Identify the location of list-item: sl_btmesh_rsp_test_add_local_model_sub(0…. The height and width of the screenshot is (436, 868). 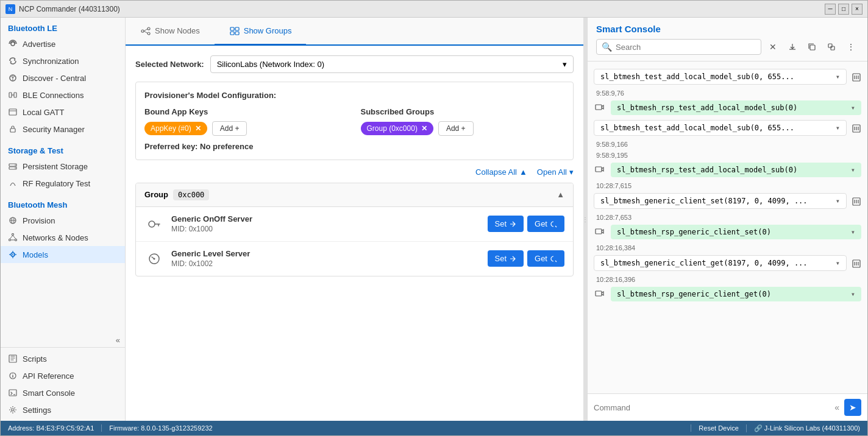
(728, 170).